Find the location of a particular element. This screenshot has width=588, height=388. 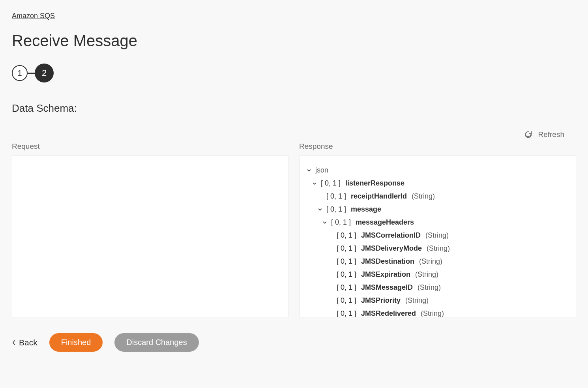

step-1: 1 is located at coordinates (20, 73).